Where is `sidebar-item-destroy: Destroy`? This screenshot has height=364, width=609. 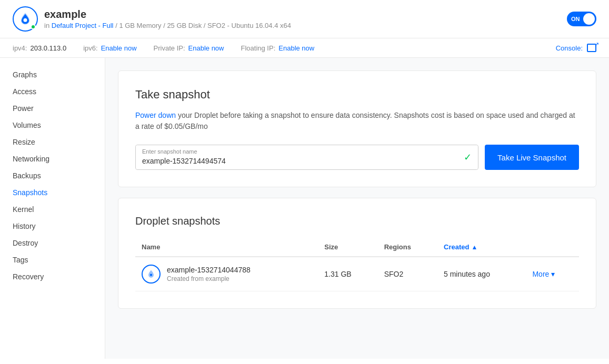
sidebar-item-destroy: Destroy is located at coordinates (53, 243).